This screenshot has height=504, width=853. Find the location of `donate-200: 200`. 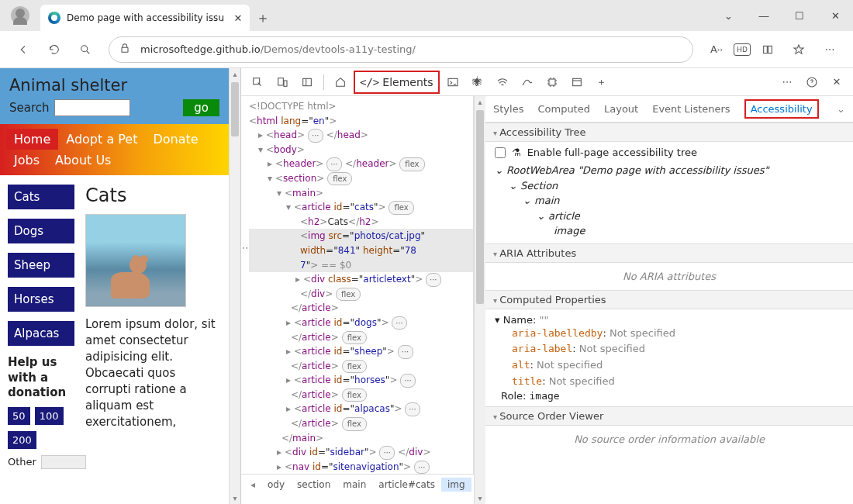

donate-200: 200 is located at coordinates (22, 440).